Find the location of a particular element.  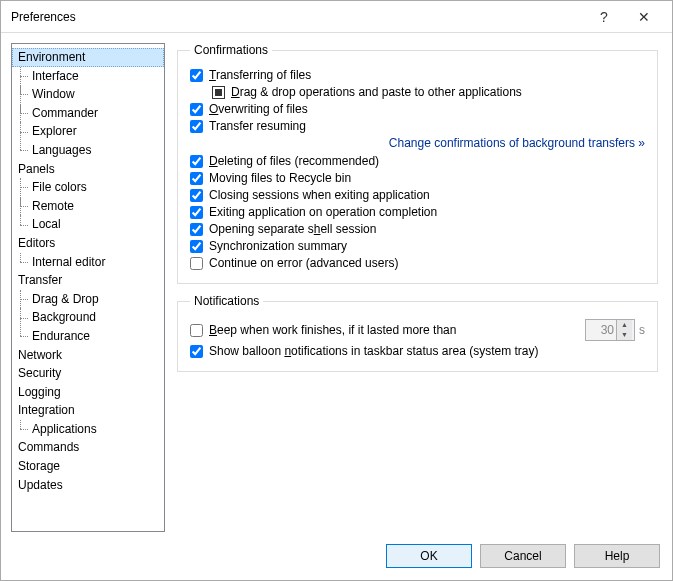

lbl-closing: Closing sessions when exiting applicatio… is located at coordinates (320, 195).